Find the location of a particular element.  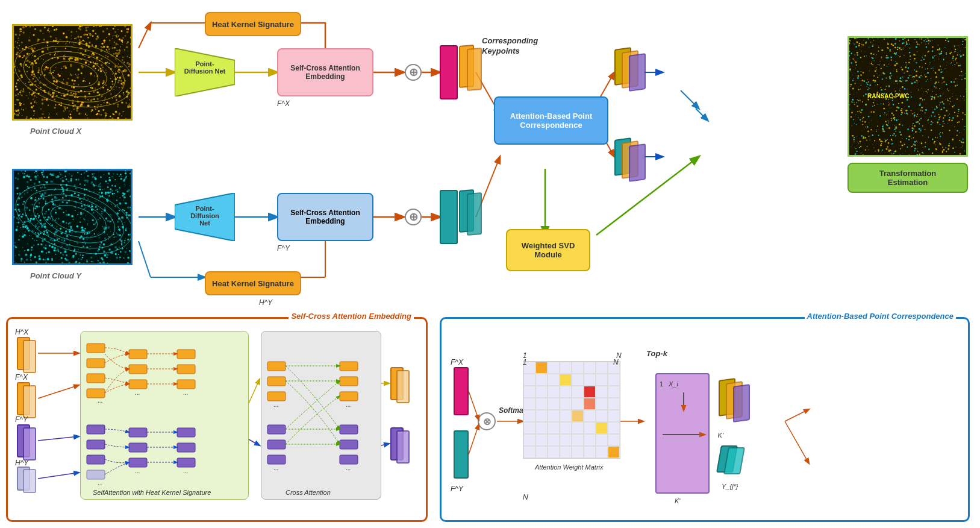

feat-stack-x2 is located at coordinates (475, 69).